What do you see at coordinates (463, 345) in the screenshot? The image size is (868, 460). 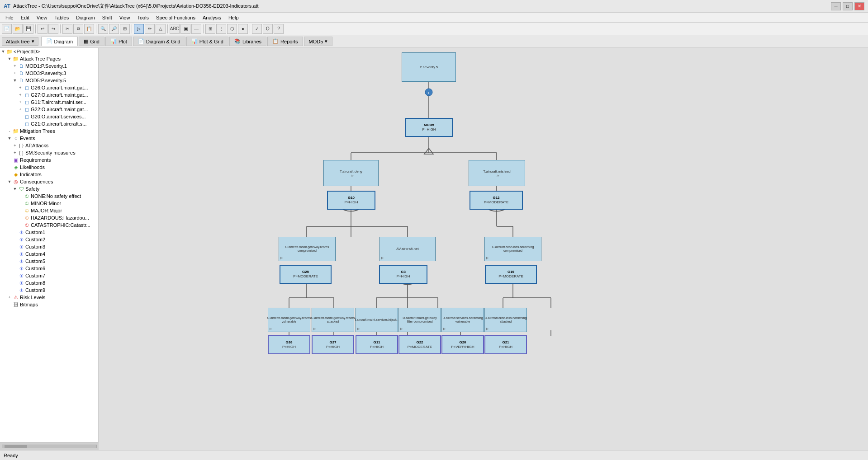 I see `node-g20-diag: G20 P=VERYHIGH` at bounding box center [463, 345].